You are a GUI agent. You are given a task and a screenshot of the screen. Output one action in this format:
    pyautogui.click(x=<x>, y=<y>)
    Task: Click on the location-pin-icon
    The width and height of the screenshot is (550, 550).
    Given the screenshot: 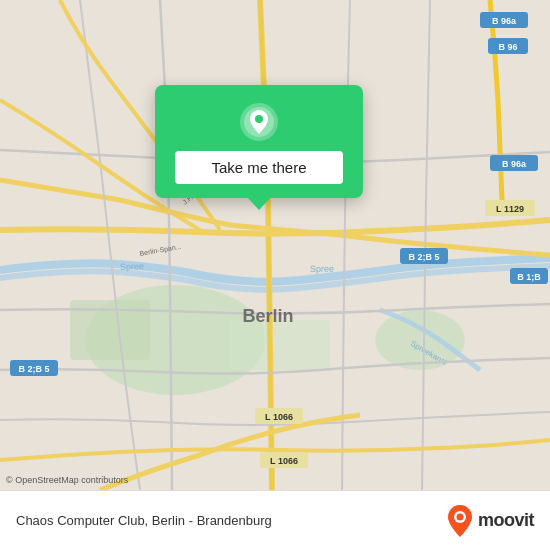 What is the action you would take?
    pyautogui.click(x=259, y=122)
    